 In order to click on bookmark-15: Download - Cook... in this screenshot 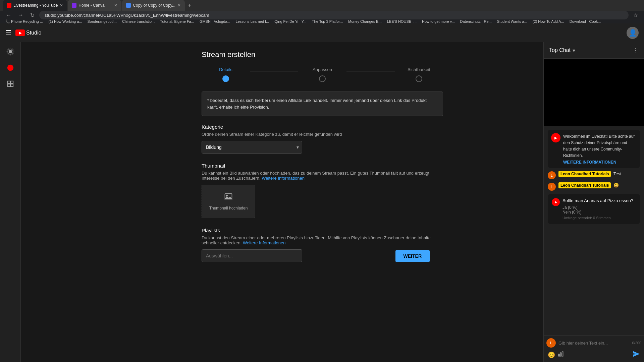, I will do `click(585, 21)`.